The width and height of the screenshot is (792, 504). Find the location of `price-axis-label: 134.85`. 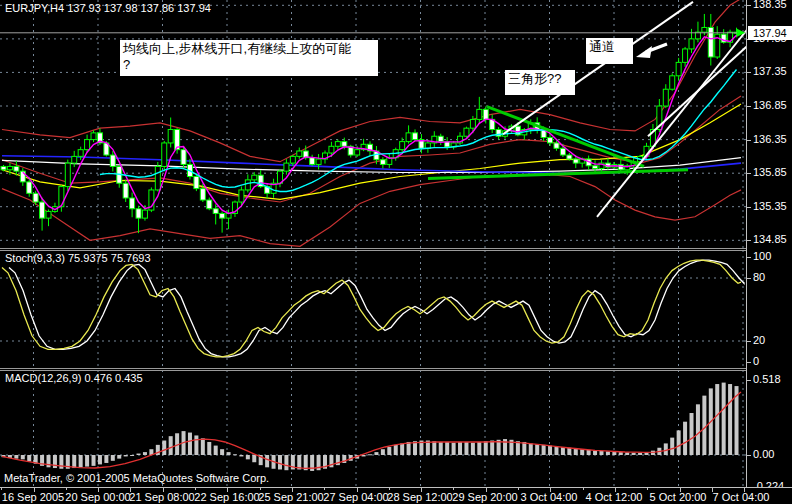

price-axis-label: 134.85 is located at coordinates (770, 239).